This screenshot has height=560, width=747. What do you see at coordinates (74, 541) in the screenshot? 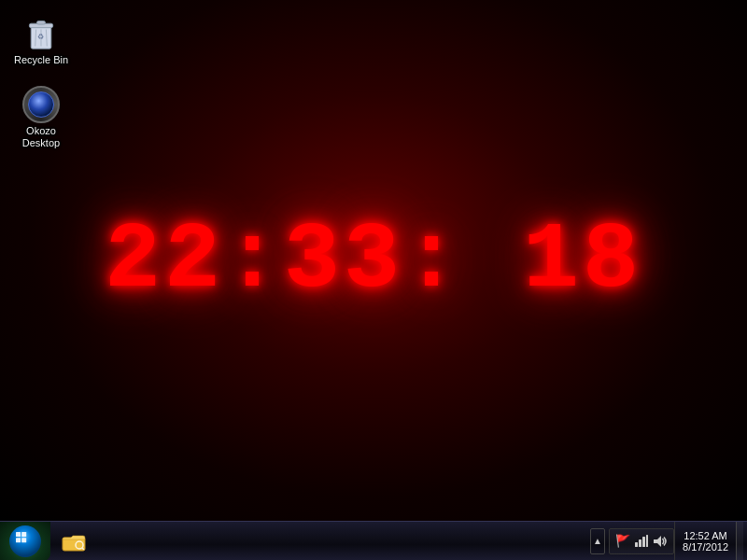
I see `taskbar-explorer-pin` at bounding box center [74, 541].